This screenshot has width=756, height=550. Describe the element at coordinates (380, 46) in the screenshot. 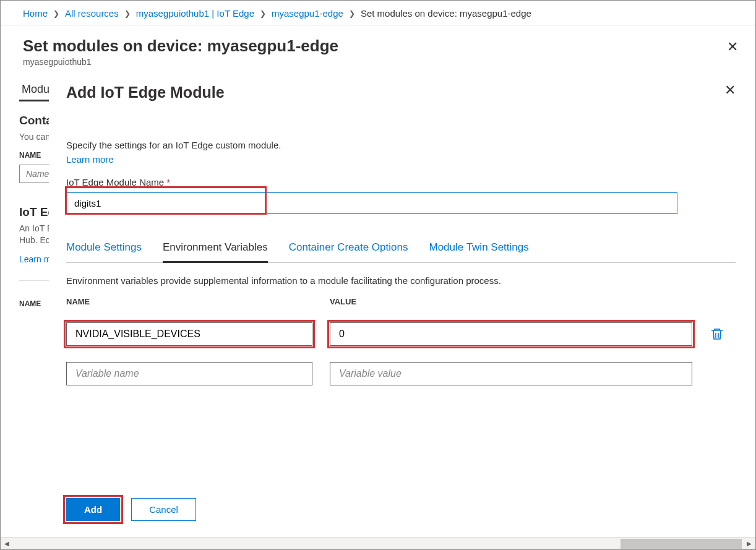

I see `page-title: Set modules on device: myasegpu1-edge` at that location.